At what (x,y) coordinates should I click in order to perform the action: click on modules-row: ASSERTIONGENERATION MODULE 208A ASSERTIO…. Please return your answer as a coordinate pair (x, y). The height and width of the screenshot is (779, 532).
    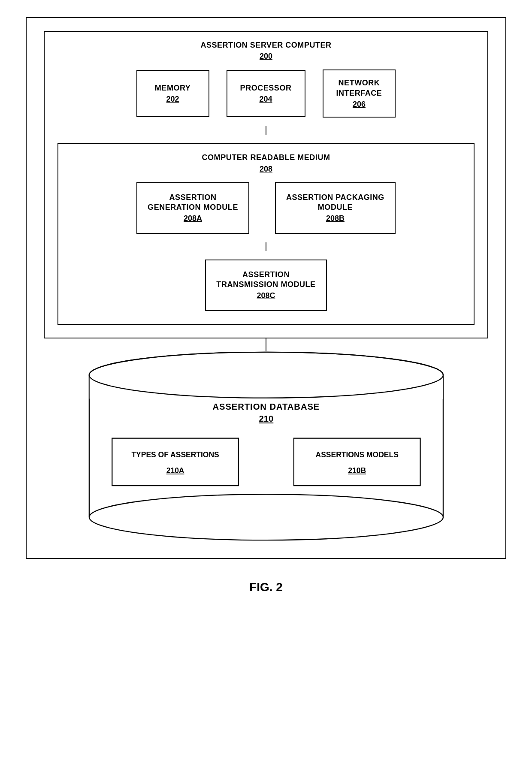
    Looking at the image, I should click on (266, 208).